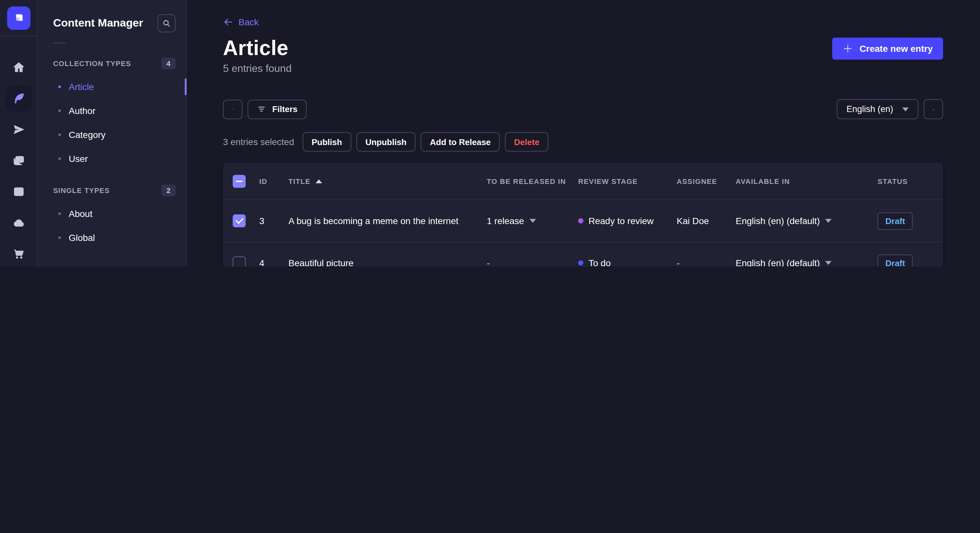 This screenshot has height=533, width=980. What do you see at coordinates (81, 214) in the screenshot?
I see `sidebar-item-label: About` at bounding box center [81, 214].